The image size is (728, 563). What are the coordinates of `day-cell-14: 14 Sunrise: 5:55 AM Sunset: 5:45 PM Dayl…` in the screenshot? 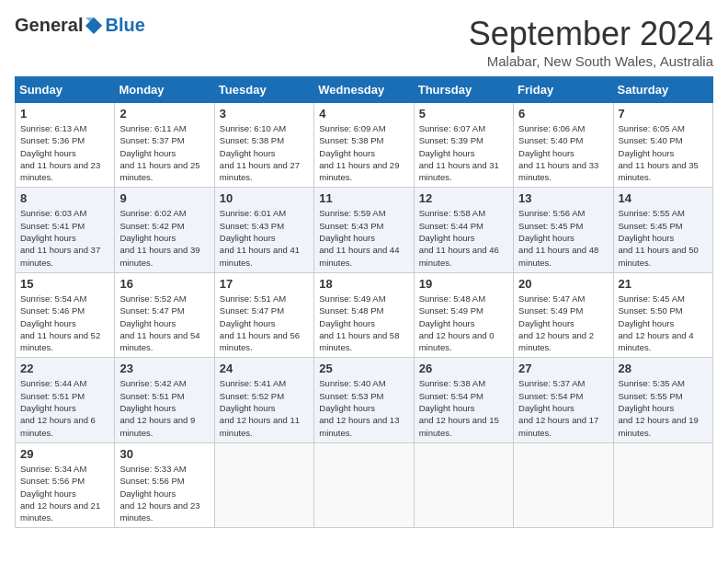 It's located at (663, 230).